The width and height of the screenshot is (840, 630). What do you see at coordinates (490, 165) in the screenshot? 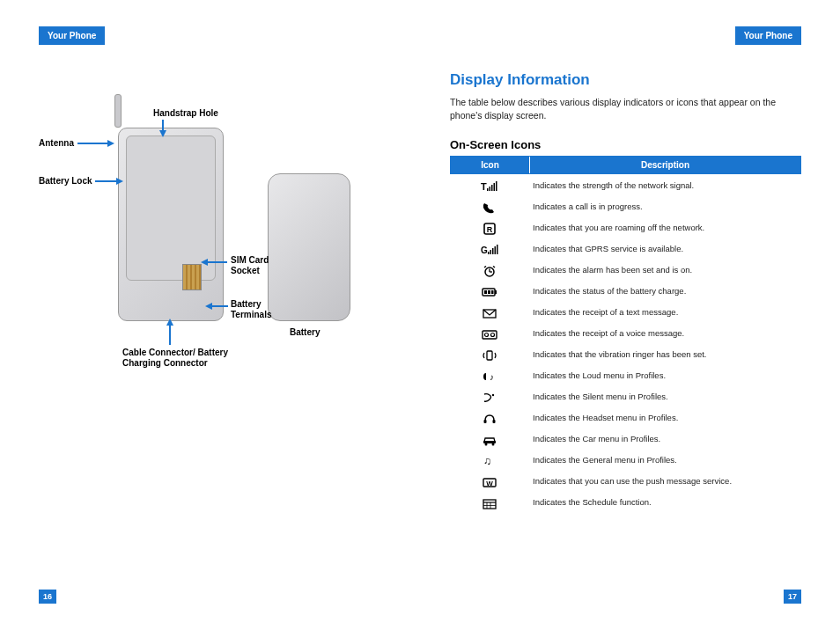
I see `th-icon: Icon` at bounding box center [490, 165].